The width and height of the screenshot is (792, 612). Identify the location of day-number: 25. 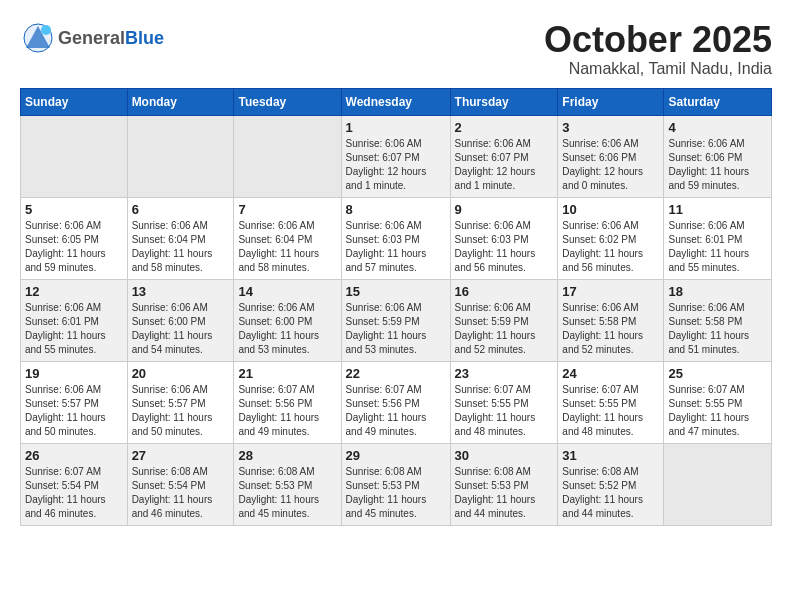
(718, 374).